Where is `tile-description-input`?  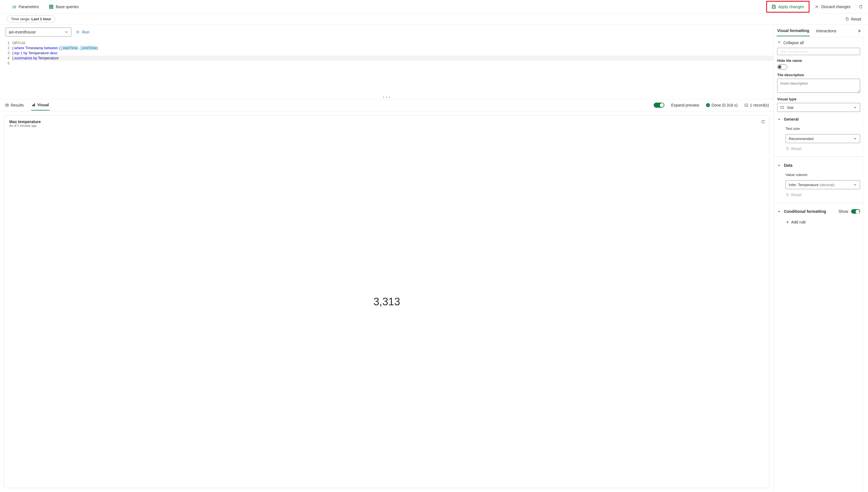
tile-description-input is located at coordinates (819, 86).